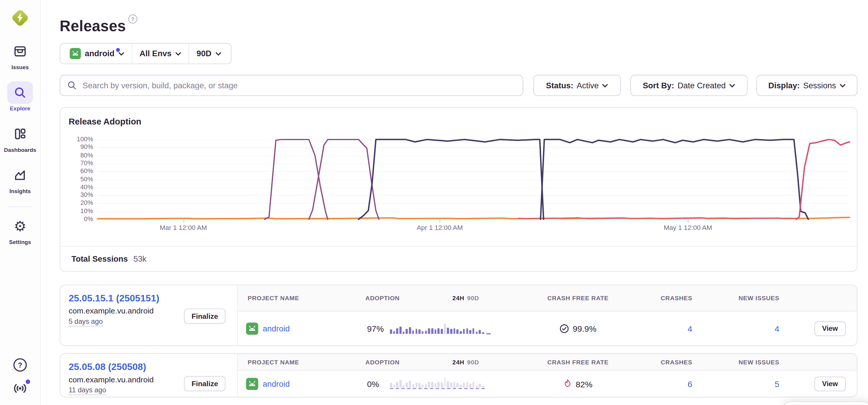  What do you see at coordinates (750, 362) in the screenshot?
I see `column-header-new-issues: NEW ISSUES` at bounding box center [750, 362].